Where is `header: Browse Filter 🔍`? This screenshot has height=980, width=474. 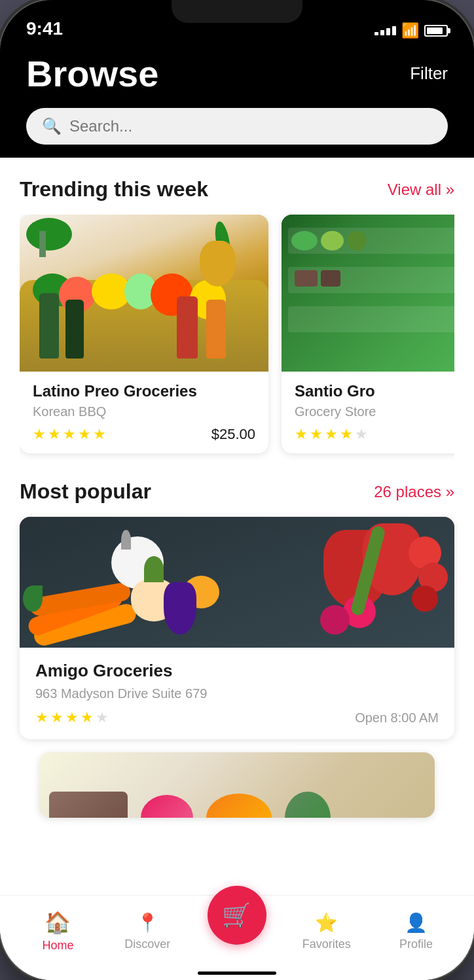 header: Browse Filter 🔍 is located at coordinates (237, 102).